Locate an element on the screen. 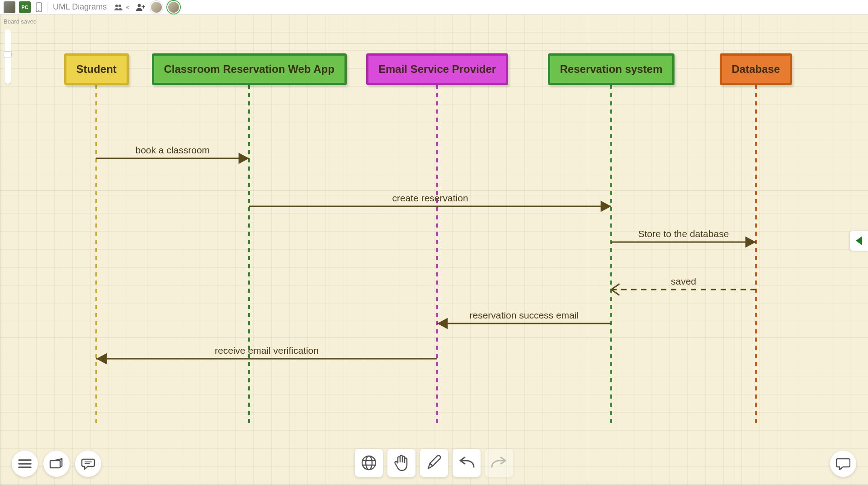 The height and width of the screenshot is (485, 868). comment-icon is located at coordinates (88, 464).